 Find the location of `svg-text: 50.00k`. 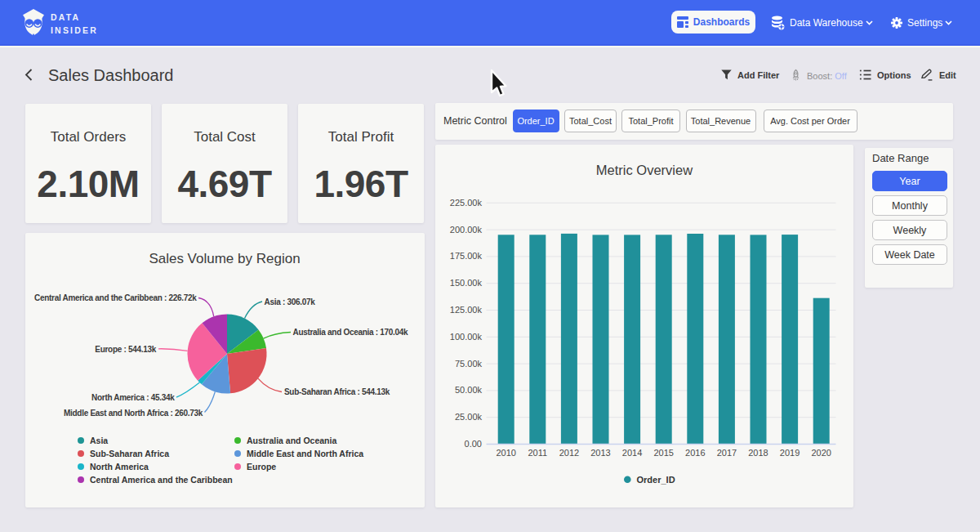

svg-text: 50.00k is located at coordinates (469, 390).